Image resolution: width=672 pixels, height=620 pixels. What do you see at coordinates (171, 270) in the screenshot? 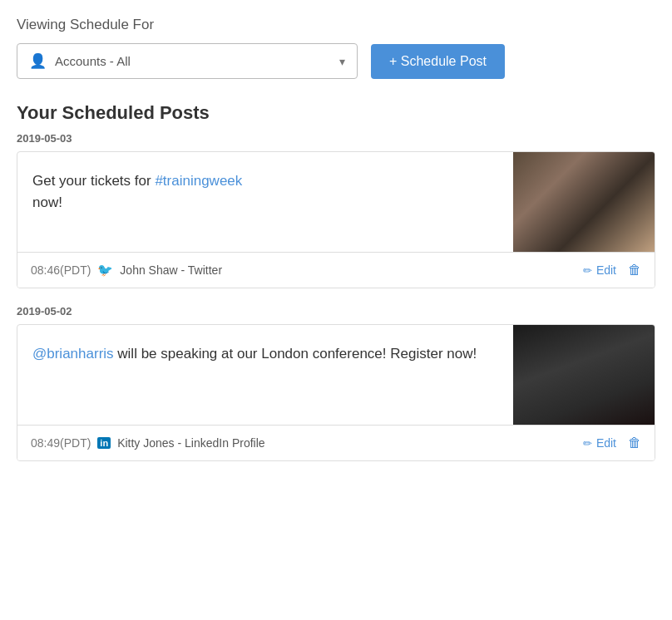
I see `post-account-1: John Shaw - Twitter` at bounding box center [171, 270].